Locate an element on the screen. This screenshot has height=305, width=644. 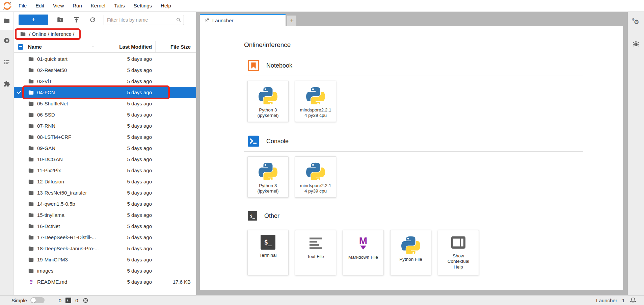
file-row-10-dcgan: 10-DCGAN5 days ago is located at coordinates (105, 159).